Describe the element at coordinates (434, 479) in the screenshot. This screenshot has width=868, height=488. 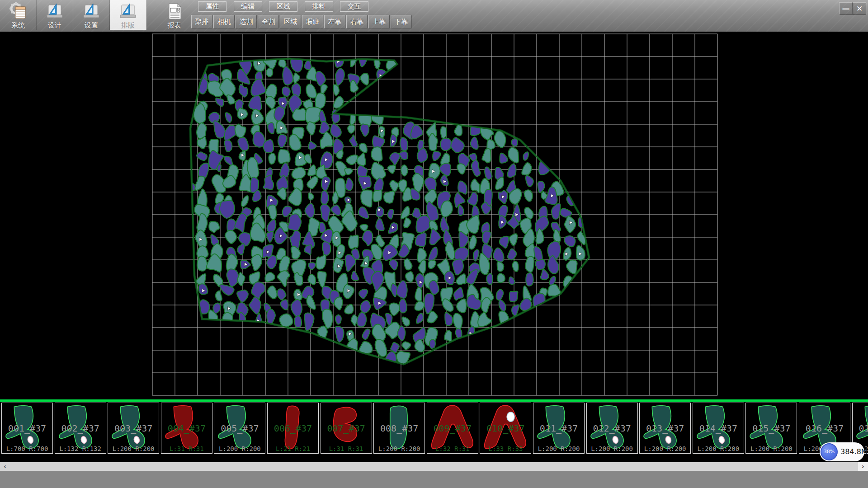
I see `status-bar` at that location.